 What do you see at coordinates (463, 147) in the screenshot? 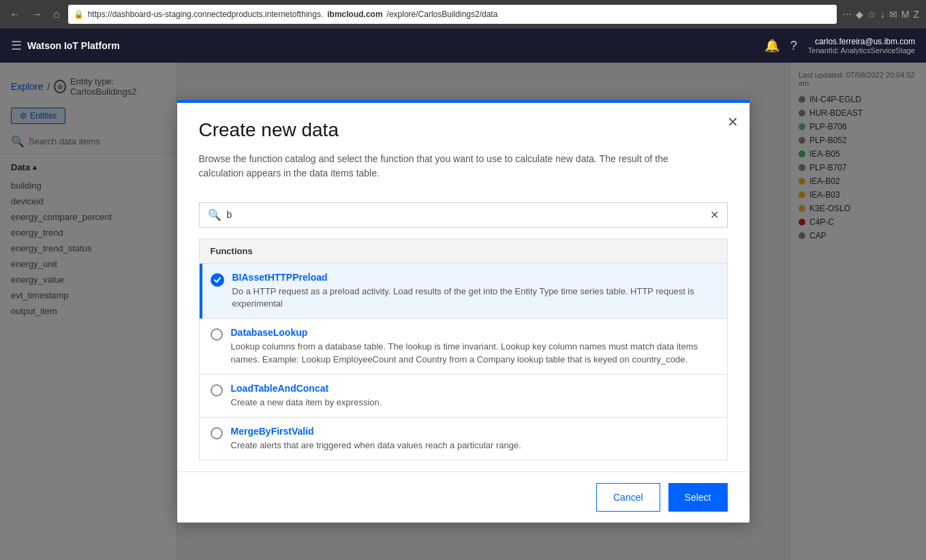
I see `modal-header: Create new data Browse the function cata…` at bounding box center [463, 147].